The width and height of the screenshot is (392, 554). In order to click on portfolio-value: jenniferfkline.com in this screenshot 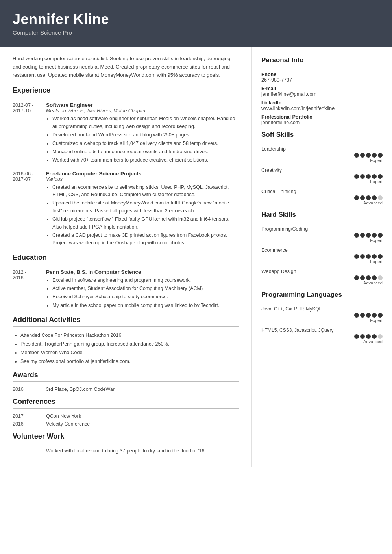, I will do `click(322, 123)`.